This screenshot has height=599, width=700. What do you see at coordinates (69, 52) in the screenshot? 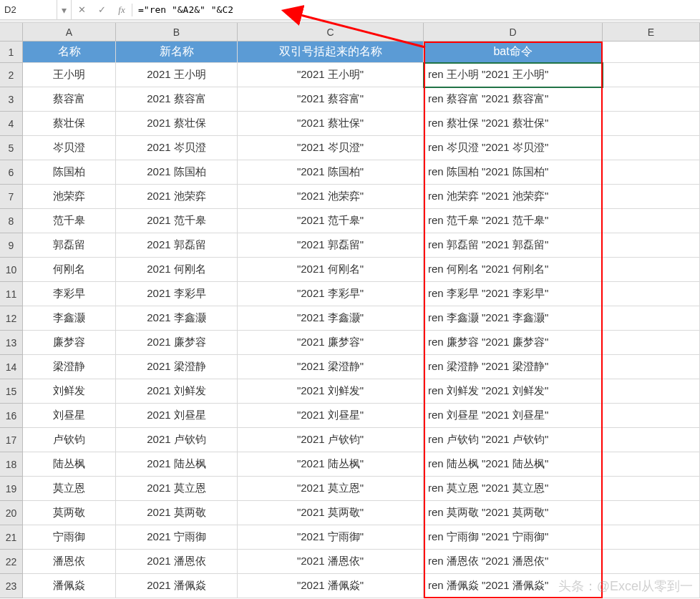
I see `header-cell-name: 名称` at bounding box center [69, 52].